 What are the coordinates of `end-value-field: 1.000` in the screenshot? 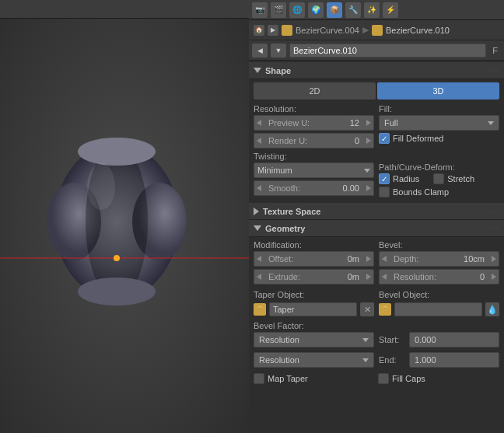 It's located at (454, 360).